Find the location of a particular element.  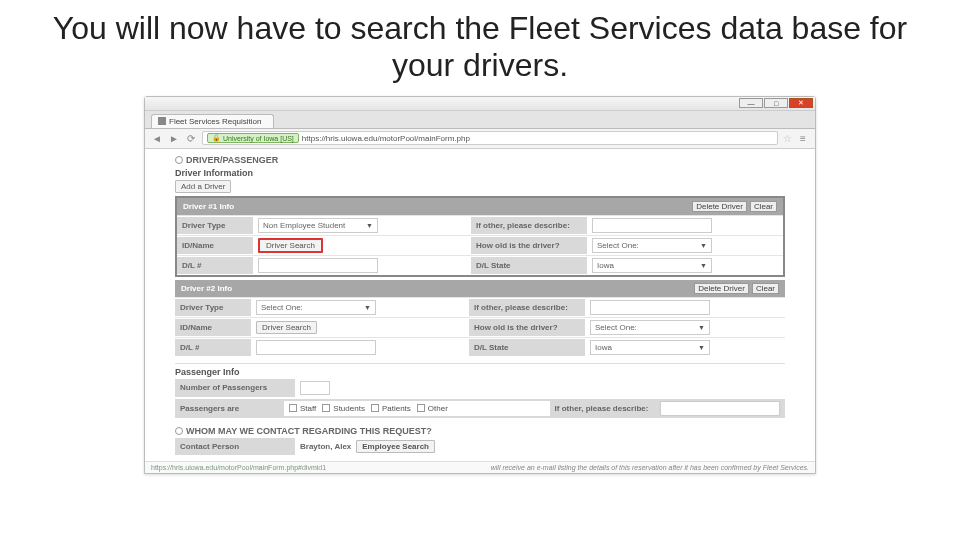

passengers-are-row: Passengers are Staff Students Patients O… is located at coordinates (480, 408).